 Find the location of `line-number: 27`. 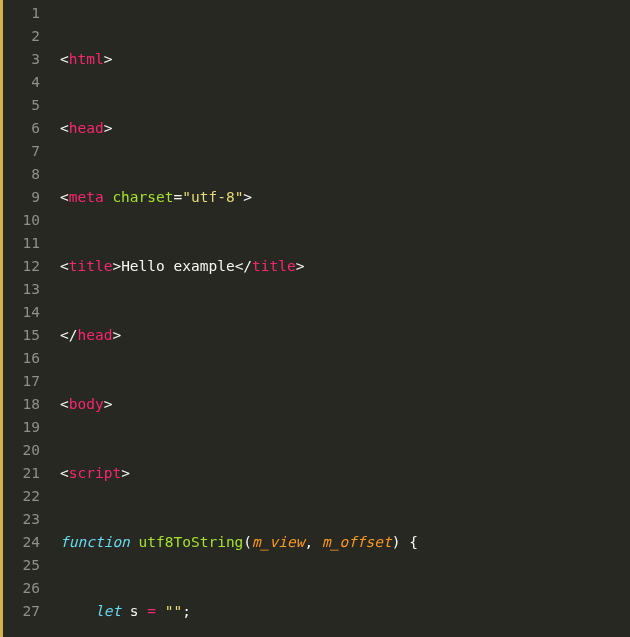

line-number: 27 is located at coordinates (29, 612).